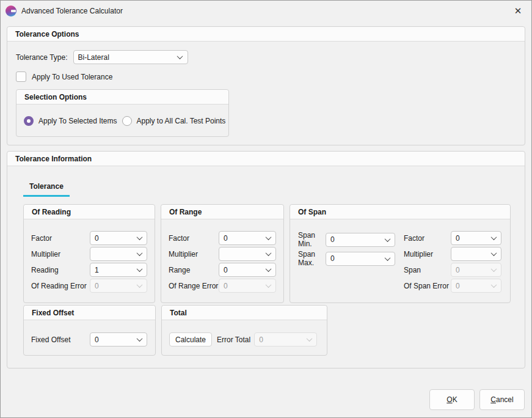 This screenshot has width=532, height=418. What do you see at coordinates (244, 330) in the screenshot?
I see `total-group: Total Calculate Error Total 0` at bounding box center [244, 330].